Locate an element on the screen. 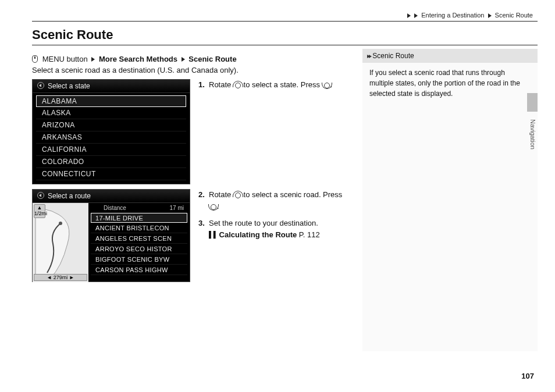  step-number: 3. is located at coordinates (204, 229).